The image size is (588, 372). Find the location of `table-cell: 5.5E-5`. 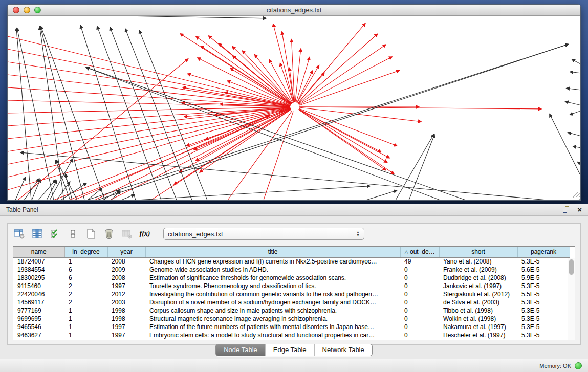

table-cell: 5.5E-5 is located at coordinates (543, 294).